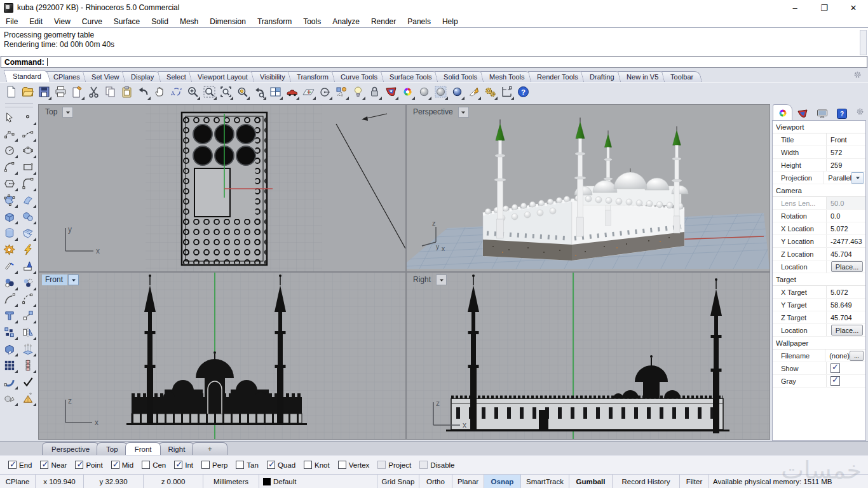 Image resolution: width=868 pixels, height=488 pixels. Describe the element at coordinates (9, 167) in the screenshot. I see `arc-icon` at that location.